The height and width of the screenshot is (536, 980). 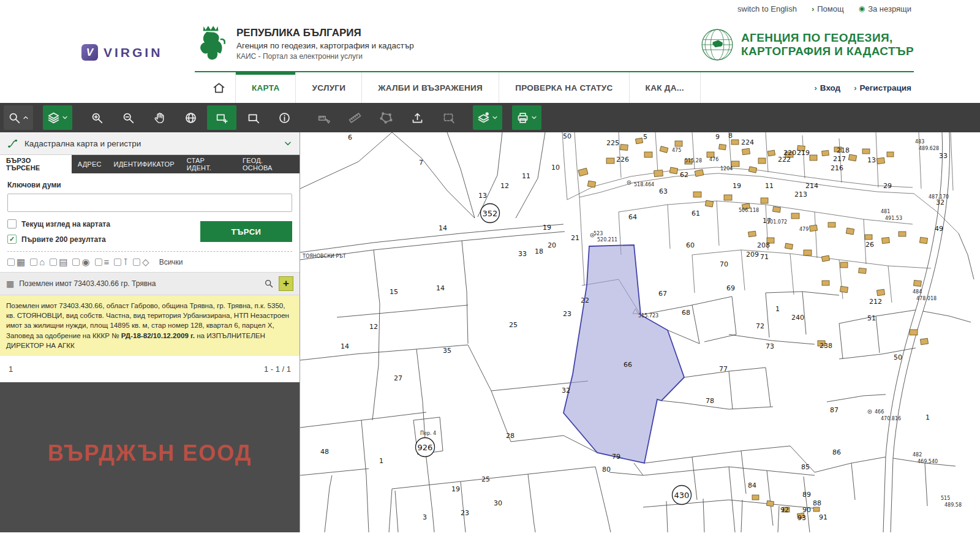 I want to click on zoom-in-button, so click(x=97, y=118).